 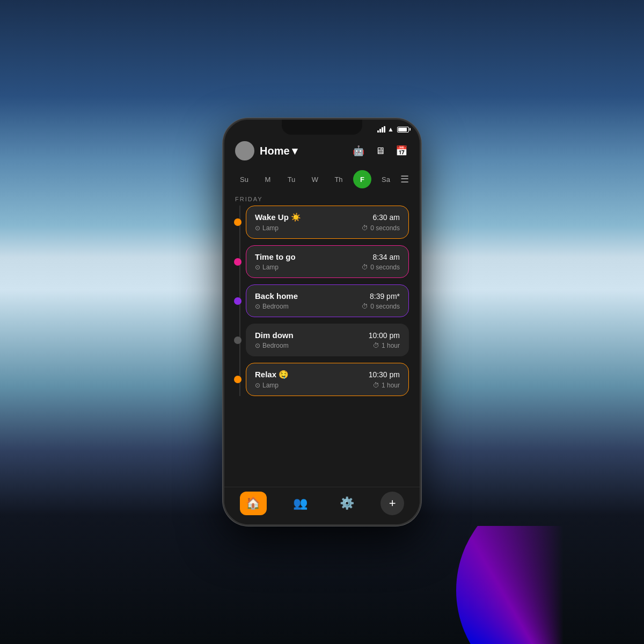 I want to click on calendar-icon: 📅, so click(x=401, y=151).